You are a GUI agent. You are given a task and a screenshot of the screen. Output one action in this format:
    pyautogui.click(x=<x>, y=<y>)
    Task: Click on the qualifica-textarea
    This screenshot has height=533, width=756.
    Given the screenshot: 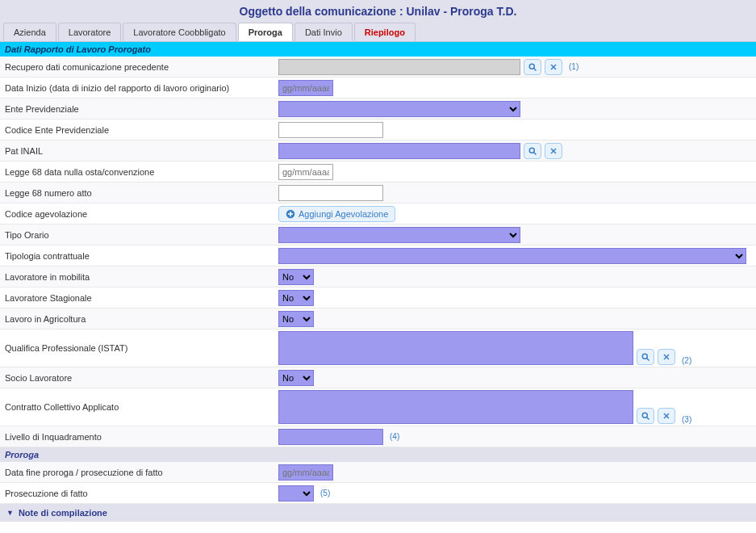 What is the action you would take?
    pyautogui.click(x=456, y=348)
    